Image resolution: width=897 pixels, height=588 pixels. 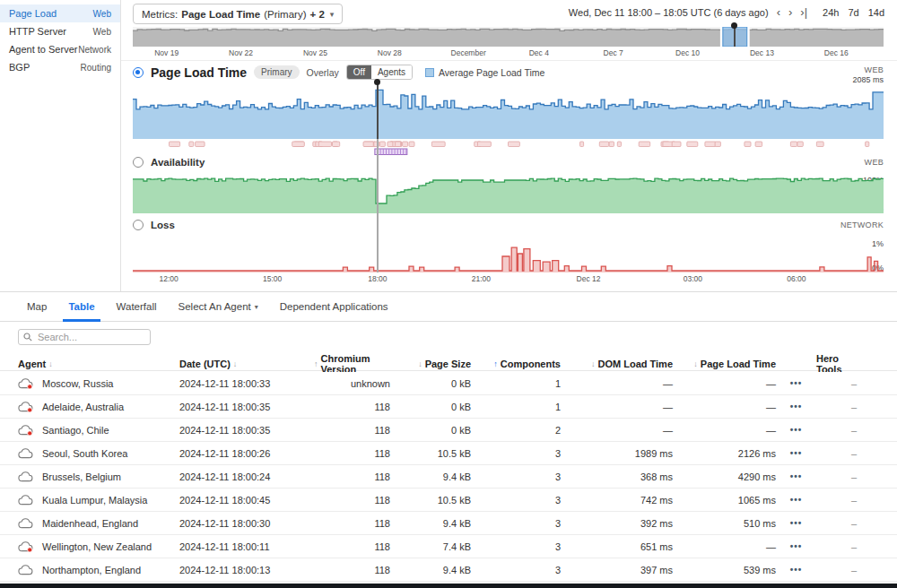 I want to click on overlay-toggle-agents: Agents, so click(x=391, y=72).